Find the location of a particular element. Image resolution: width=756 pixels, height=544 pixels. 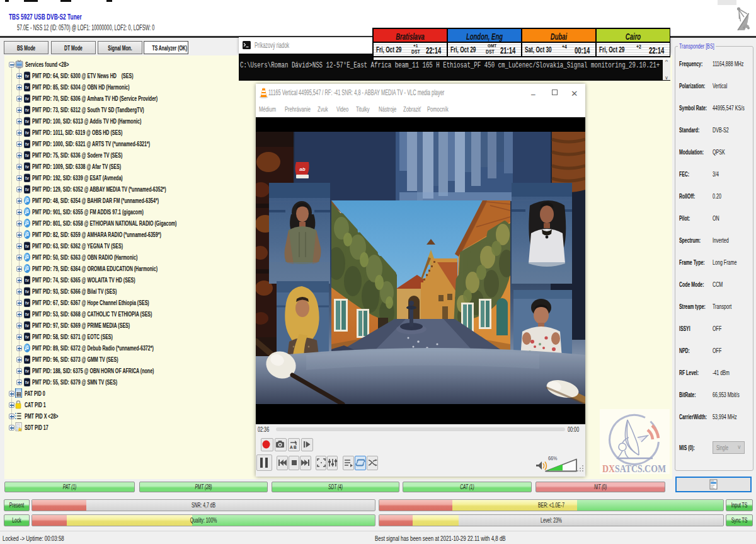

svg-text: B is located at coordinates (295, 448).